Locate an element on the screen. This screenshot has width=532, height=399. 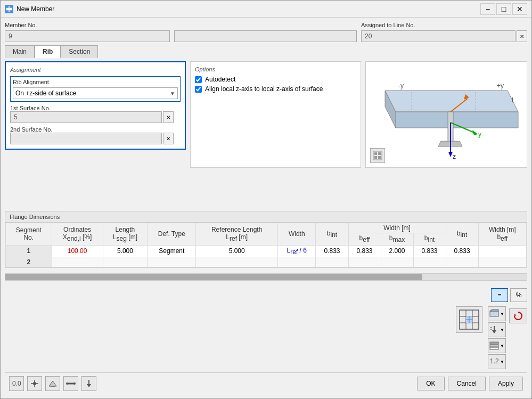
surface-icon is located at coordinates (53, 384).